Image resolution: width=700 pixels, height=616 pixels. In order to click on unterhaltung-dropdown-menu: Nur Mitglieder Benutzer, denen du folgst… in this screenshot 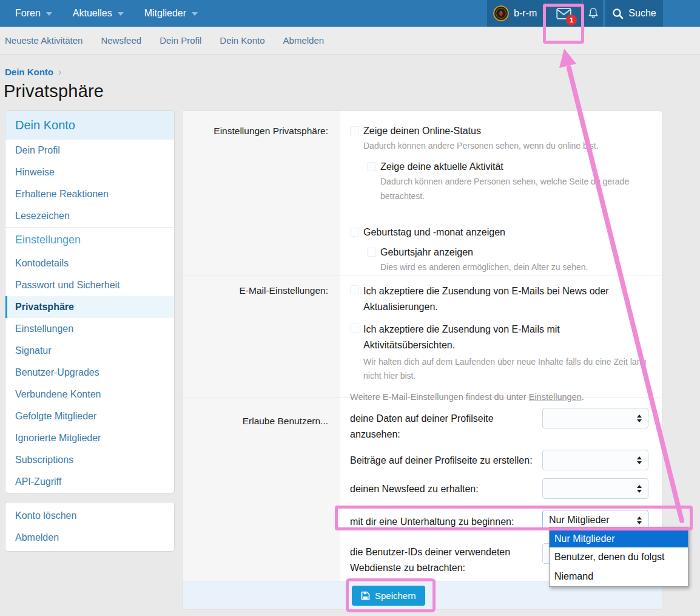, I will do `click(619, 557)`.